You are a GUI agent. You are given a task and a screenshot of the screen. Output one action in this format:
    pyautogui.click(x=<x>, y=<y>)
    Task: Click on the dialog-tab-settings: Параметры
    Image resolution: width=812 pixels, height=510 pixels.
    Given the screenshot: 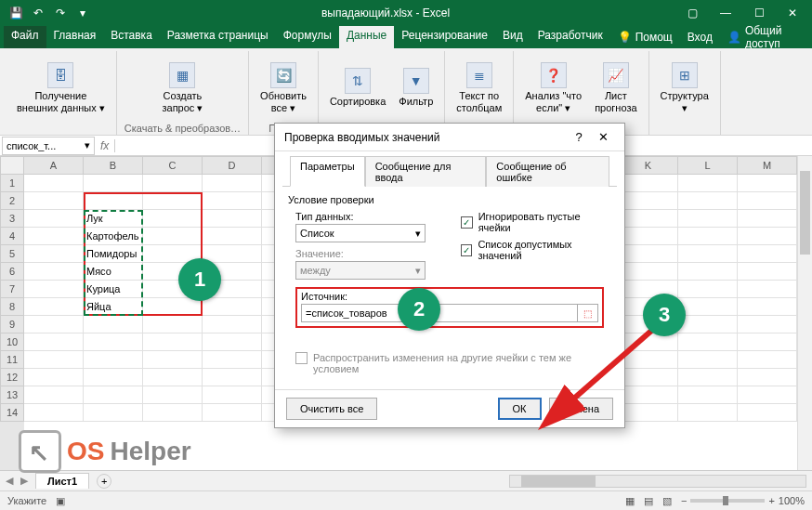 What is the action you would take?
    pyautogui.click(x=327, y=171)
    